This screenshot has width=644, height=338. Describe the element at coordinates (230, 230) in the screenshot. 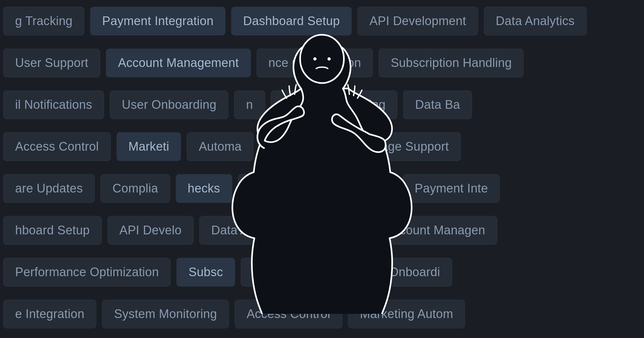

I see `tag-item: Data A` at that location.